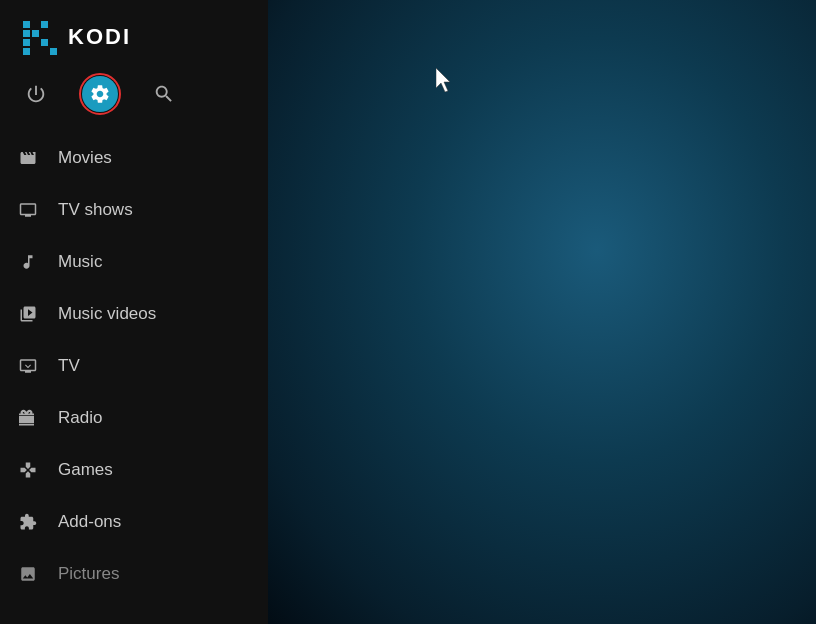  Describe the element at coordinates (28, 522) in the screenshot. I see `addons-icon` at that location.